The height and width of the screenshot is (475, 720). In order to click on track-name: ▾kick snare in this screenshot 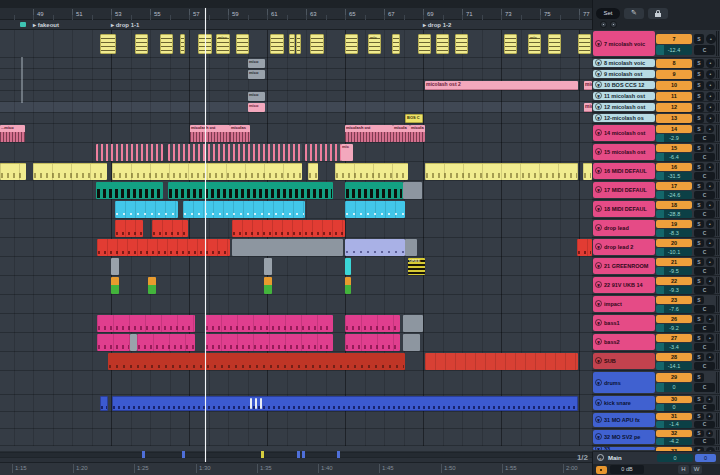, I will do `click(624, 403)`.